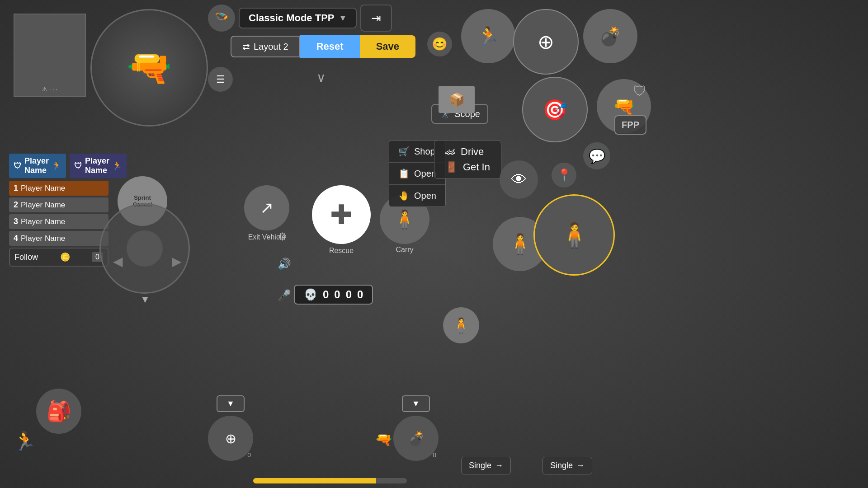 The image size is (868, 488). Describe the element at coordinates (439, 44) in the screenshot. I see `emote-button: 😊` at that location.